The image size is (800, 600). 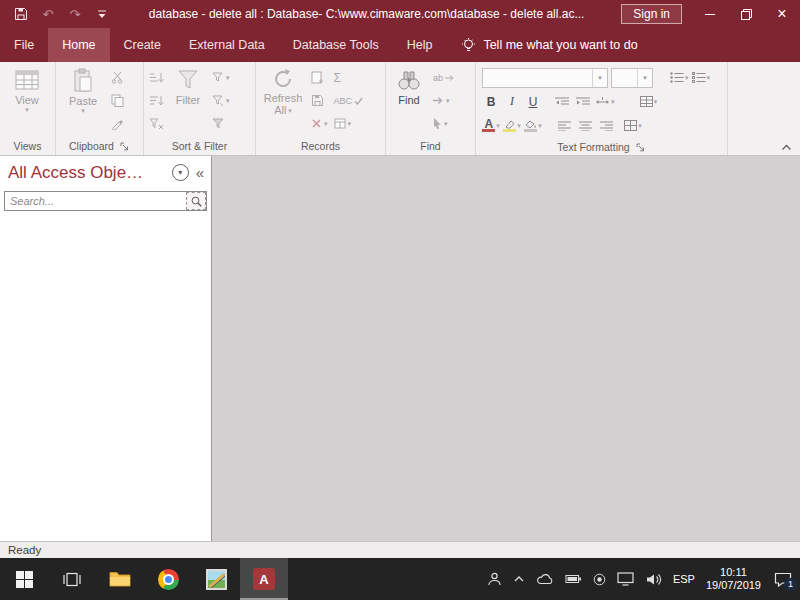 I want to click on refresh-all-button: Refresh All ▾, so click(x=283, y=100).